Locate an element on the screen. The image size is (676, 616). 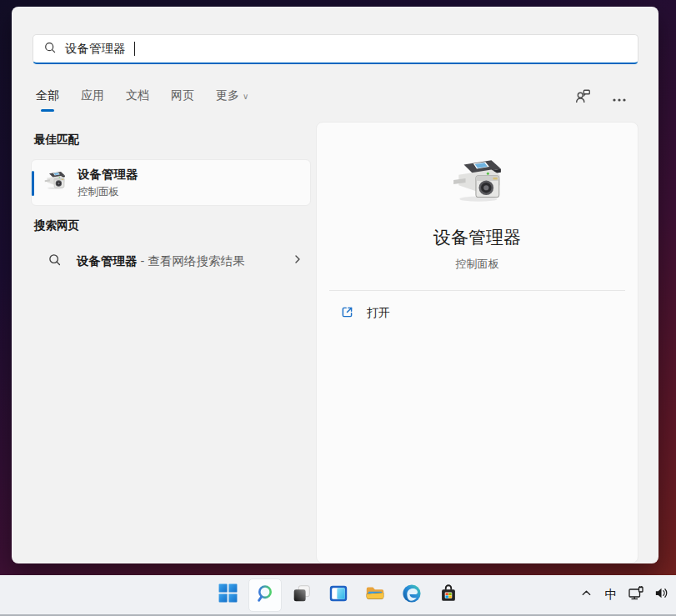
tab-more: 更多∨ is located at coordinates (232, 100).